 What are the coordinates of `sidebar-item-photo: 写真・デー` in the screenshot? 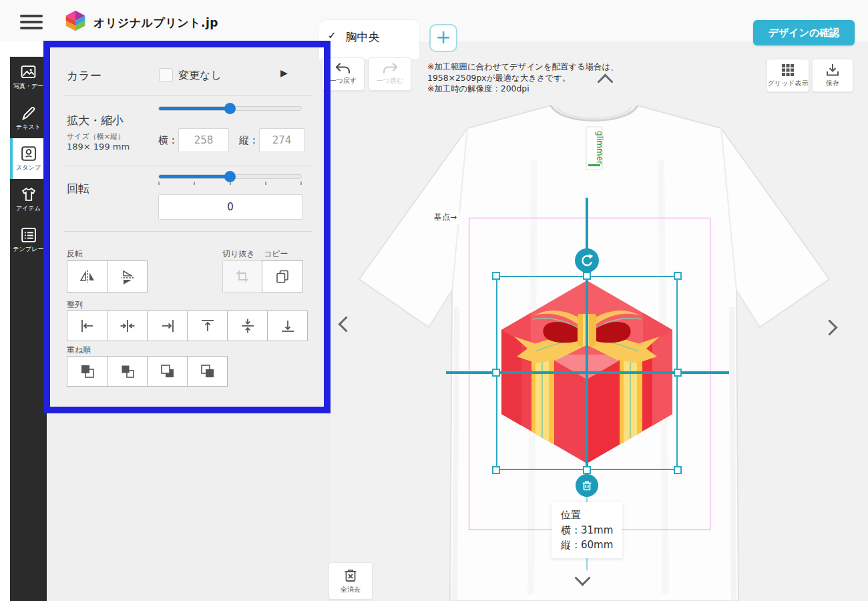 It's located at (28, 77).